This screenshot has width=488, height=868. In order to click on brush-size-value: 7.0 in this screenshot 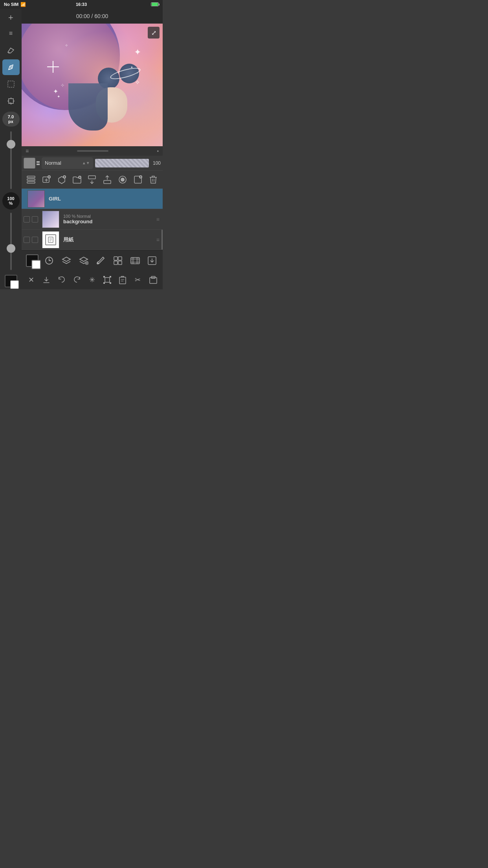, I will do `click(11, 117)`.